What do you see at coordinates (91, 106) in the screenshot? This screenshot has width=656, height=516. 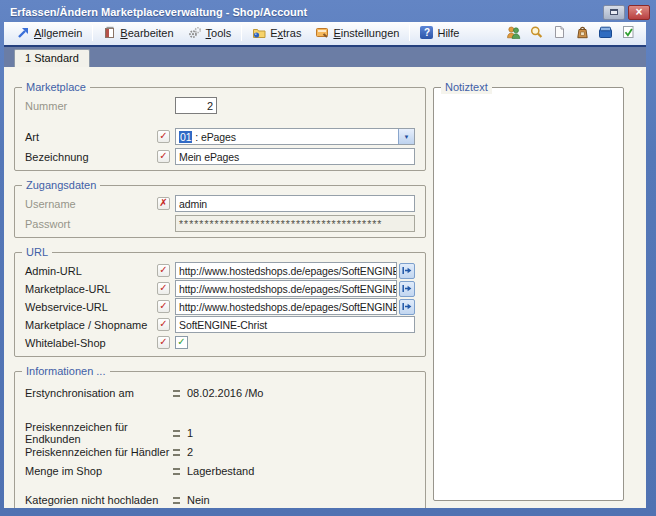 I see `nummer-label: Nummer` at bounding box center [91, 106].